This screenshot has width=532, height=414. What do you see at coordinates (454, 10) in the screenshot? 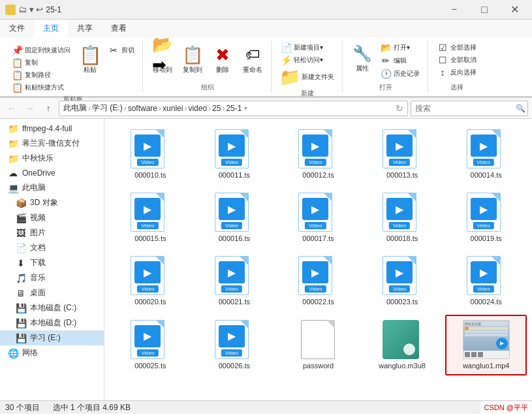
I see `minimize-button: －` at bounding box center [454, 10].